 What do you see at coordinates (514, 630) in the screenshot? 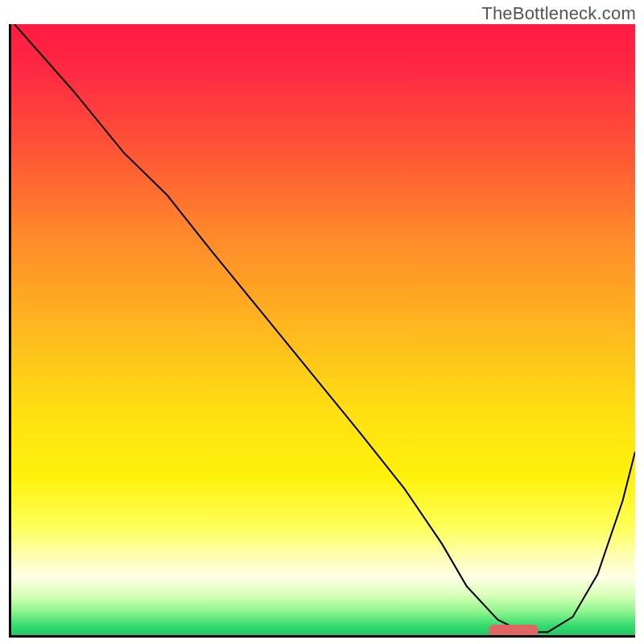
I see `optimal-range-marker` at bounding box center [514, 630].